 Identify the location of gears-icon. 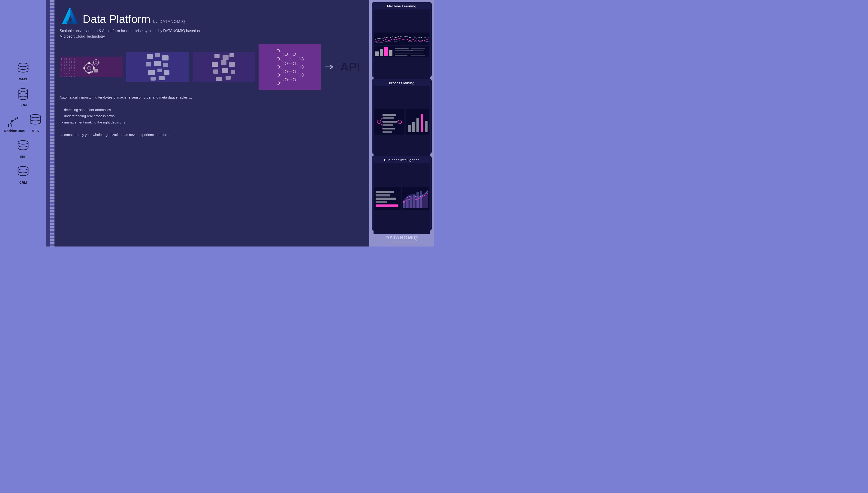
(91, 67).